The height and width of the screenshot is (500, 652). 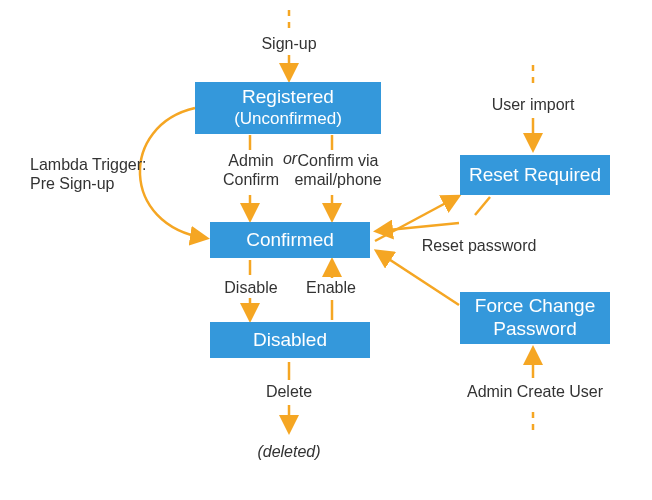 I want to click on label-deleted: (deleted), so click(x=289, y=452).